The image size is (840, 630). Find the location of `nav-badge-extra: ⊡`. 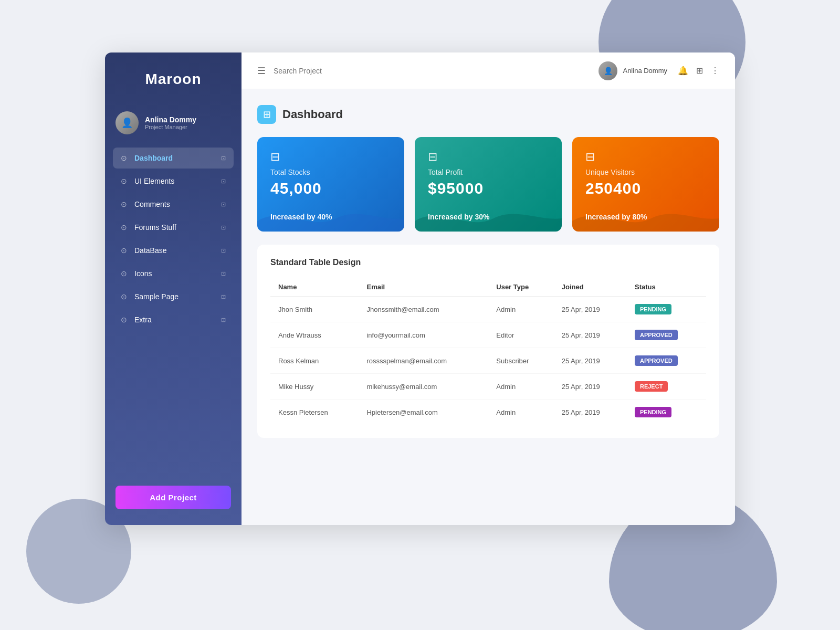

nav-badge-extra: ⊡ is located at coordinates (224, 320).